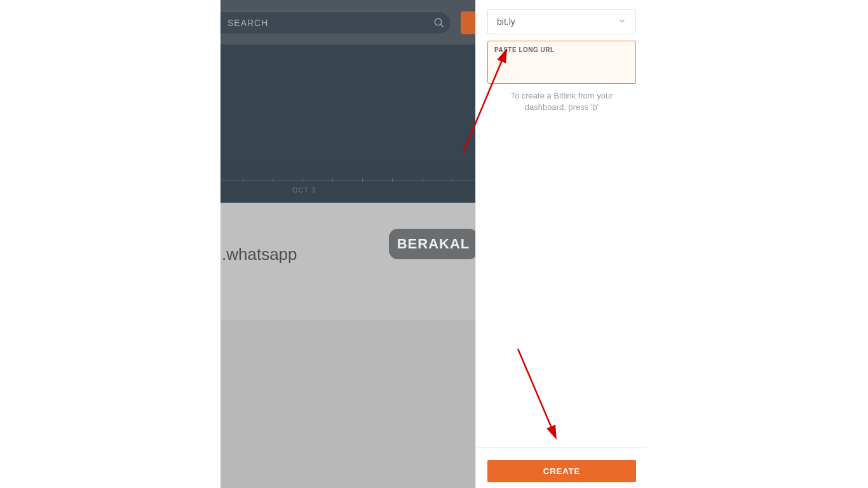  Describe the element at coordinates (506, 22) in the screenshot. I see `domain-selected-value: bit.ly` at that location.